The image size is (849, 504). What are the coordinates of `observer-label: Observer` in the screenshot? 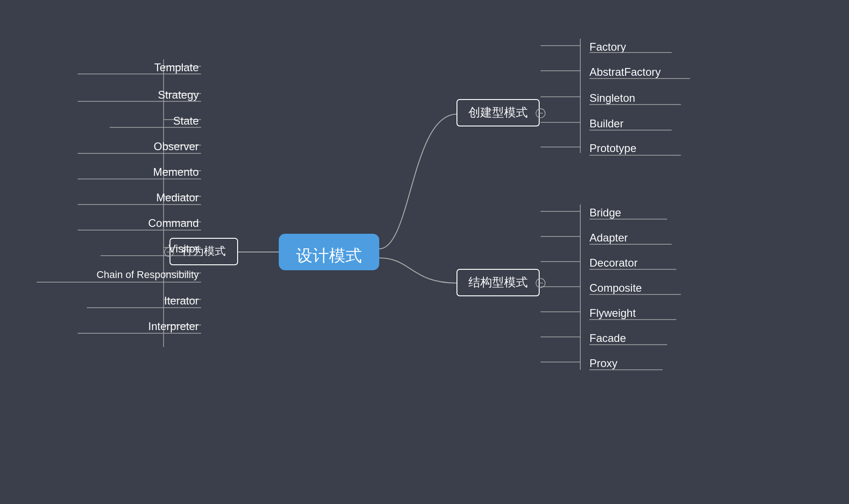 It's located at (176, 146).